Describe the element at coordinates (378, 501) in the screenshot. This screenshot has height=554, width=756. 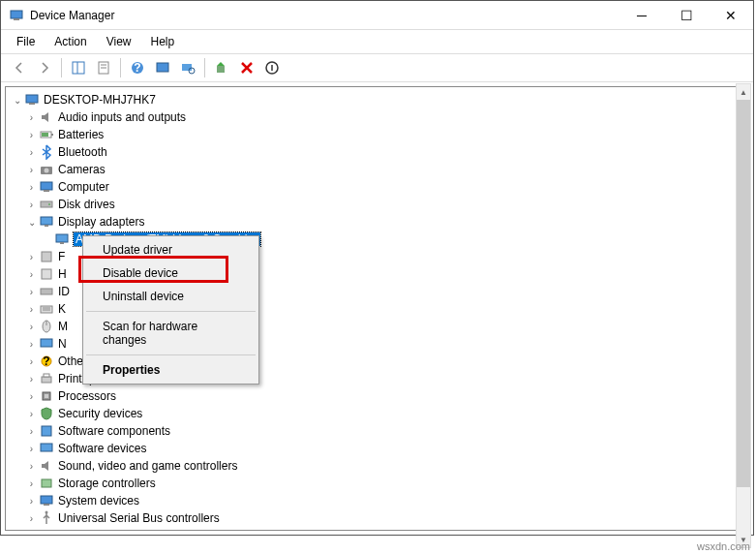
I see `category-system-devices: ›System devices` at that location.